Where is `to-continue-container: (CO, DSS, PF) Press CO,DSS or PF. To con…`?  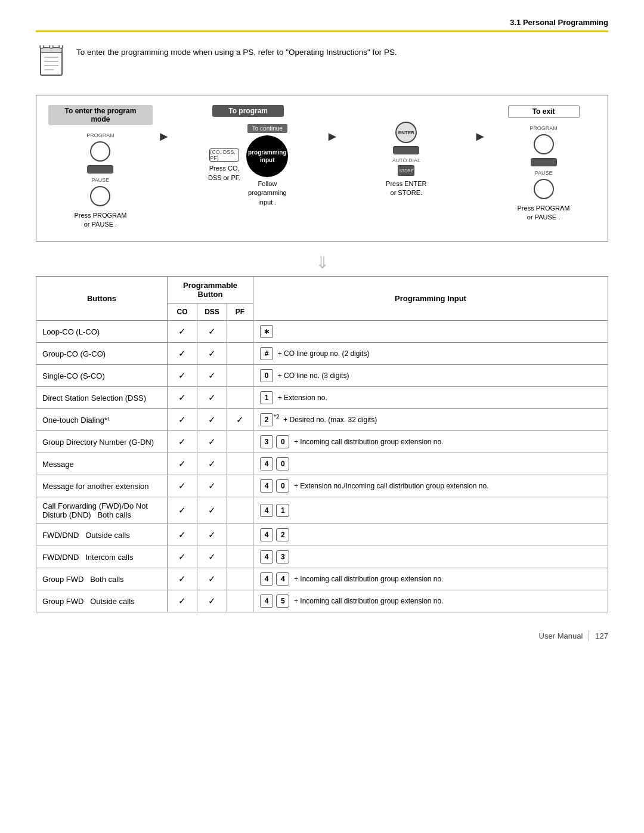 to-continue-container: (CO, DSS, PF) Press CO,DSS or PF. To con… is located at coordinates (248, 166).